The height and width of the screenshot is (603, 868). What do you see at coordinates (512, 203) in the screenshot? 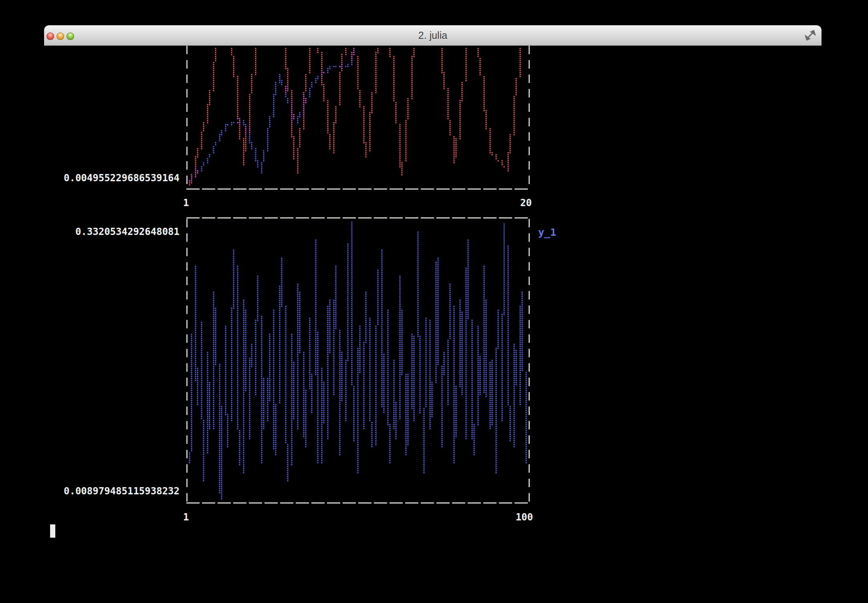
I see `plot1-xtick-right: 20` at bounding box center [512, 203].